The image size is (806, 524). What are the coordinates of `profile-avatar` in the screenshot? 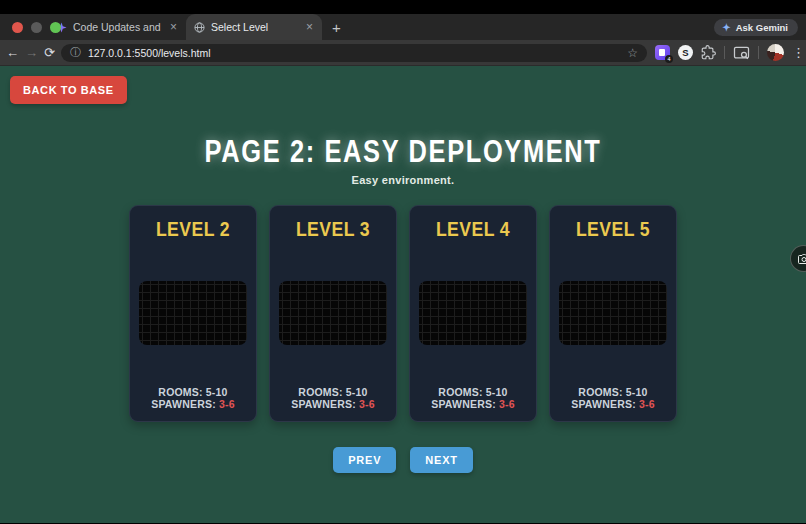 It's located at (776, 52).